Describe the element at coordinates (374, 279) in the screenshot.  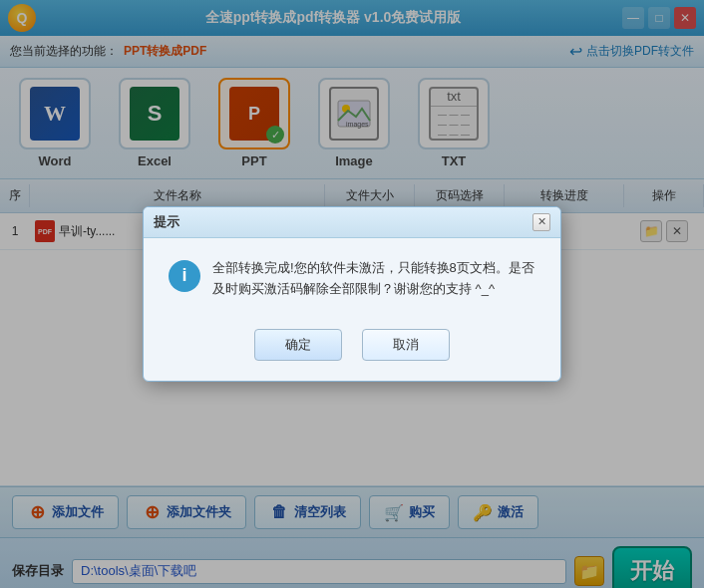
I see `modal-message: 全部转换完成!您的软件未激活，只能转换8页文档。是否及时购买激活码解除全部限制？…` at that location.